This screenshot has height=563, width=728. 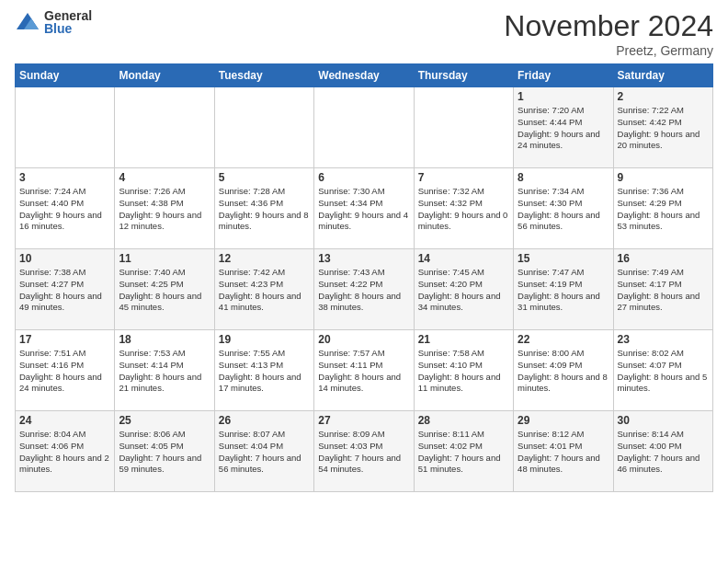 What do you see at coordinates (364, 290) in the screenshot?
I see `week-row-3: 10Sunrise: 7:38 AM Sunset: 4:27 PM Dayli…` at bounding box center [364, 290].